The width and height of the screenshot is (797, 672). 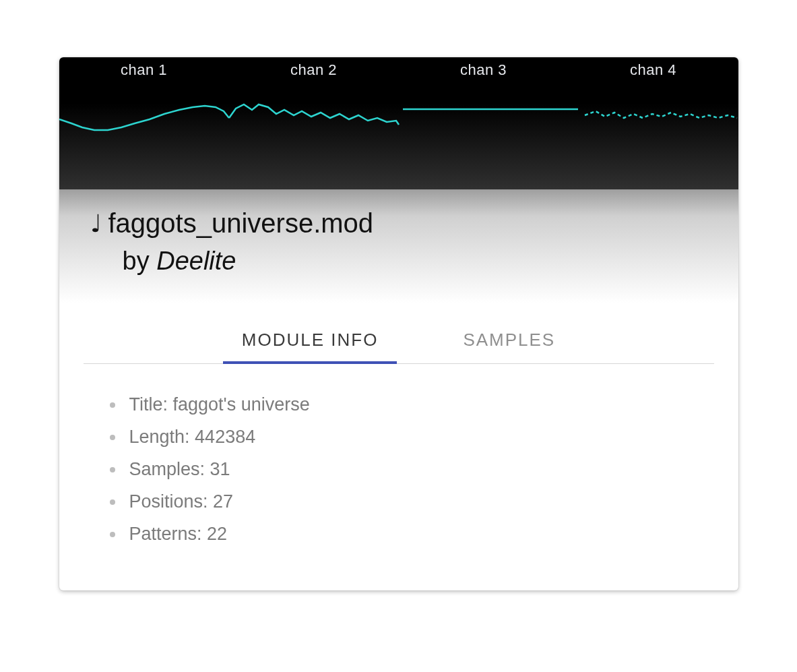 What do you see at coordinates (223, 501) in the screenshot?
I see `info-value: 27` at bounding box center [223, 501].